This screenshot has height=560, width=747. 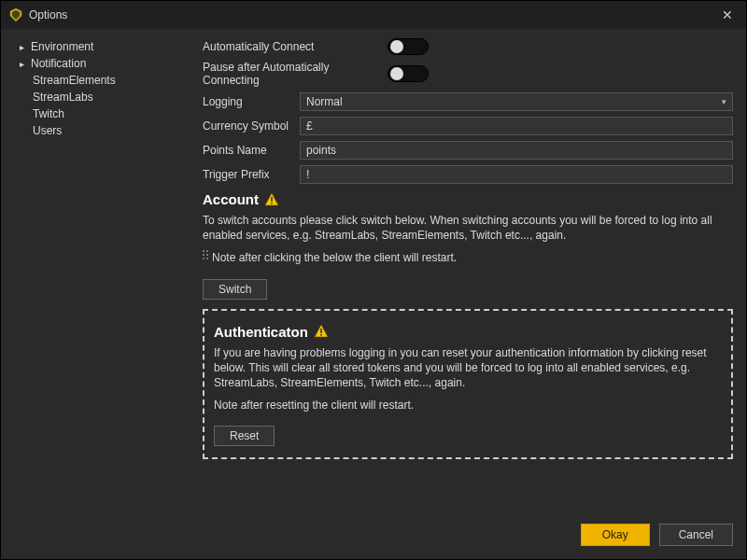 What do you see at coordinates (62, 47) in the screenshot?
I see `sidebar-item-label: Environment` at bounding box center [62, 47].